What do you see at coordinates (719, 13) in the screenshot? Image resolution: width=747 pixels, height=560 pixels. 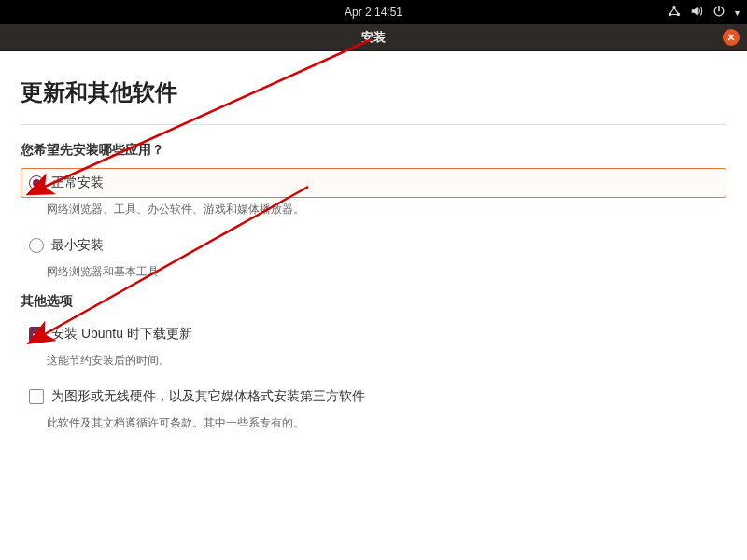 I see `power-icon` at bounding box center [719, 13].